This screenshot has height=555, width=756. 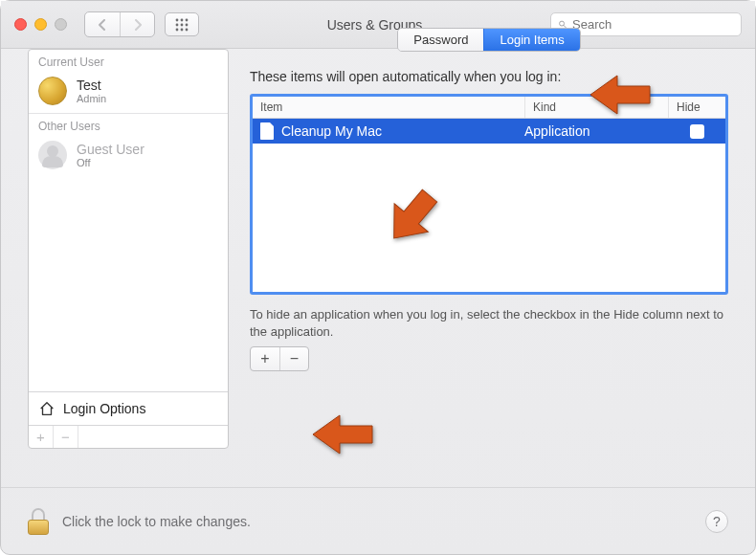 What do you see at coordinates (697, 132) in the screenshot?
I see `hide-checkbox` at bounding box center [697, 132].